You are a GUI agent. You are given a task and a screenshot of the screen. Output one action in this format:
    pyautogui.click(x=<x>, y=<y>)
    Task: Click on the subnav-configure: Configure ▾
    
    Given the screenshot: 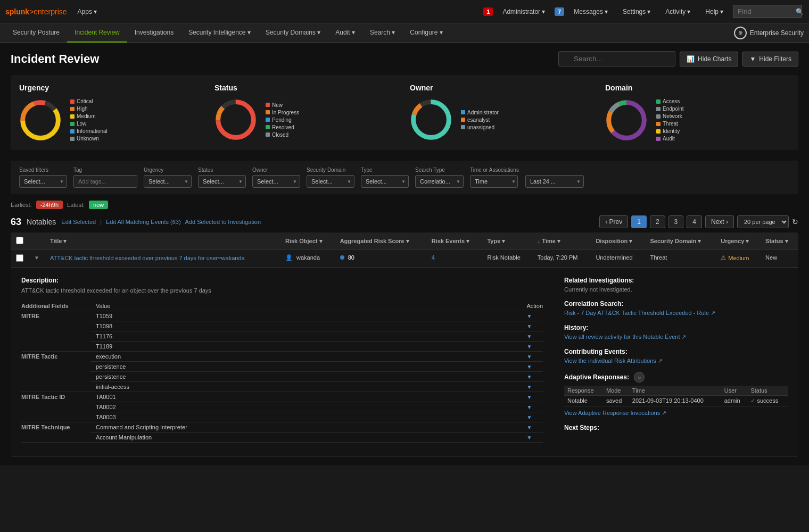 What is the action you would take?
    pyautogui.click(x=426, y=33)
    